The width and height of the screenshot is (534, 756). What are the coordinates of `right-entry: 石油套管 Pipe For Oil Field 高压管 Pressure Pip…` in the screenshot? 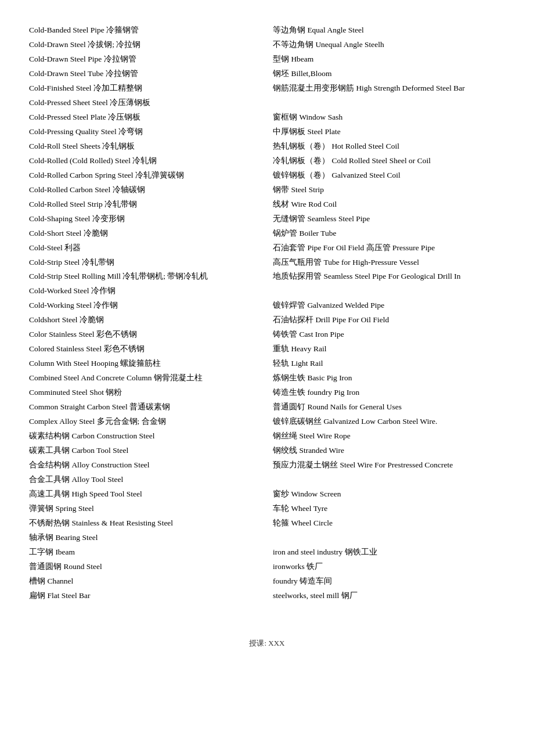 It's located at (389, 249).